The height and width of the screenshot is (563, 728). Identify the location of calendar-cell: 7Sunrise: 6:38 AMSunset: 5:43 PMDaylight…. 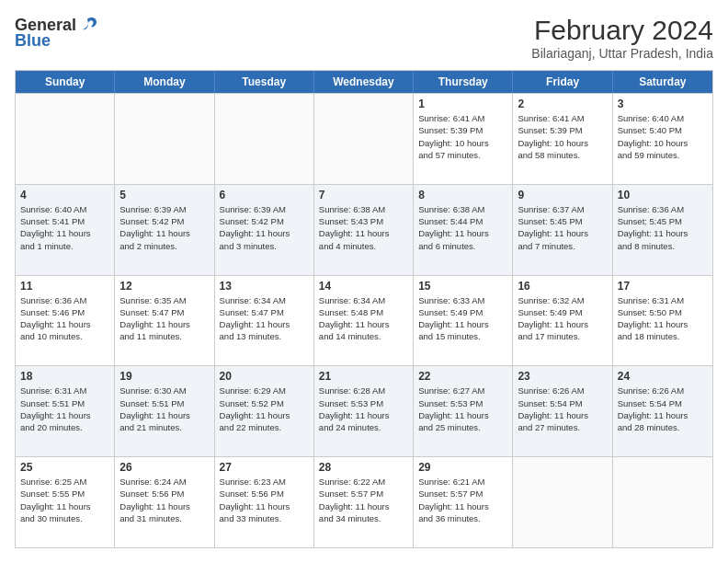
(364, 230).